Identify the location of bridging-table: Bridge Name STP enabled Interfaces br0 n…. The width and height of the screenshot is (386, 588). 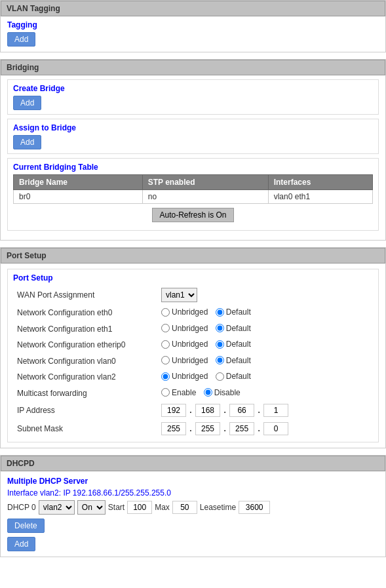
(193, 189).